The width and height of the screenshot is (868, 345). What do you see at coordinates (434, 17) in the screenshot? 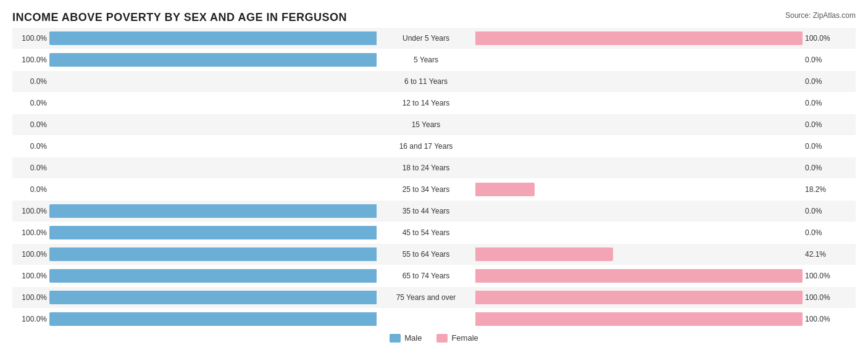
I see `chart-title: INCOME ABOVE POVERTY BY SEX AND AGE IN F…` at bounding box center [434, 17].